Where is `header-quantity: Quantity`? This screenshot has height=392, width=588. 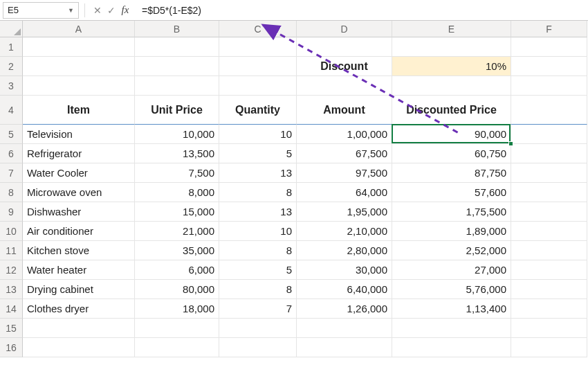 header-quantity: Quantity is located at coordinates (258, 110).